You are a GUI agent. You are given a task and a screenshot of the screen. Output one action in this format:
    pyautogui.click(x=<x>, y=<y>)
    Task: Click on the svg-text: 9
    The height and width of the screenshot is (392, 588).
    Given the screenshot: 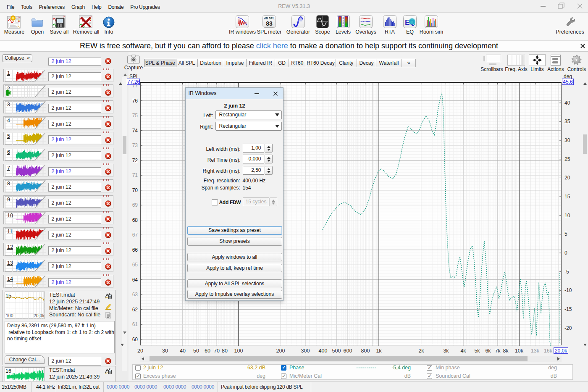 What is the action you would take?
    pyautogui.click(x=343, y=26)
    